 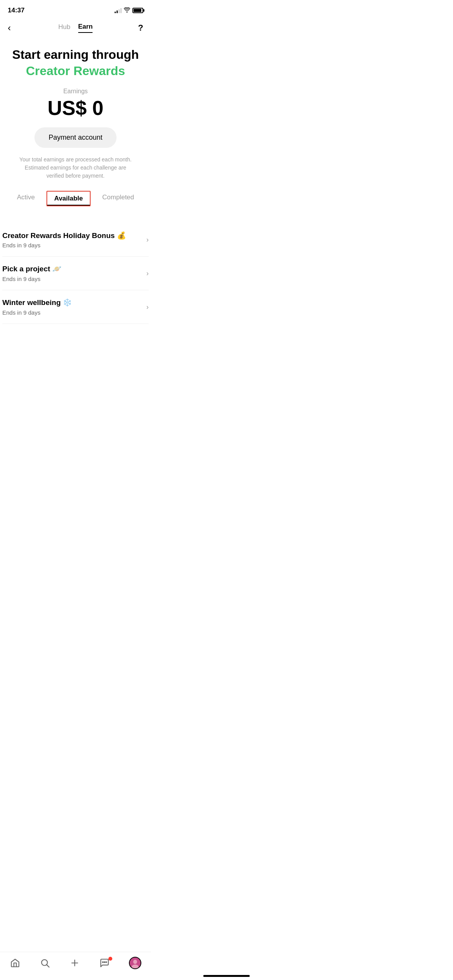 What do you see at coordinates (76, 307) in the screenshot?
I see `challenge-item-3: Winter wellbeing ❄️ Ends in 9 days ›` at bounding box center [76, 307].